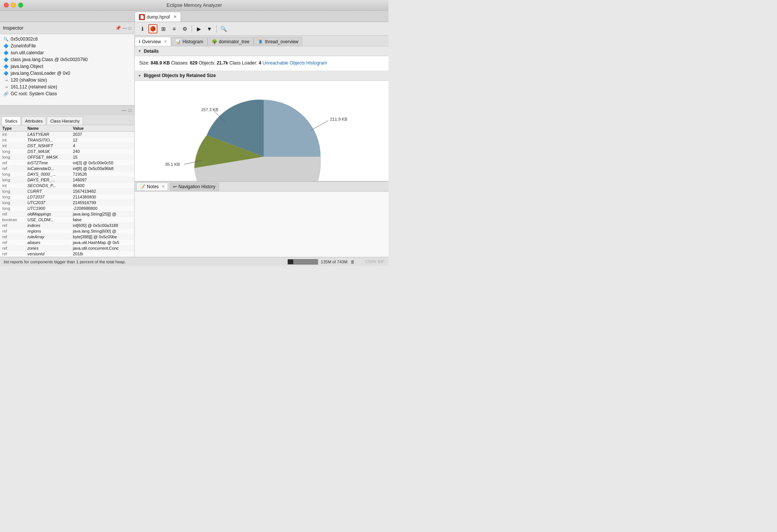 This screenshot has height=532, width=777. I want to click on table-row: int DST_NSHIFT 4, so click(67, 146).